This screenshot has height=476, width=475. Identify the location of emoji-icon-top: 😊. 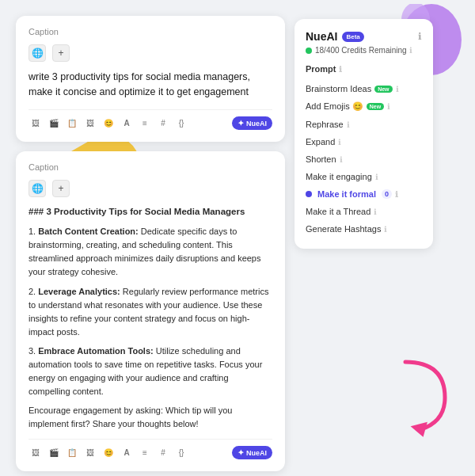
(108, 124).